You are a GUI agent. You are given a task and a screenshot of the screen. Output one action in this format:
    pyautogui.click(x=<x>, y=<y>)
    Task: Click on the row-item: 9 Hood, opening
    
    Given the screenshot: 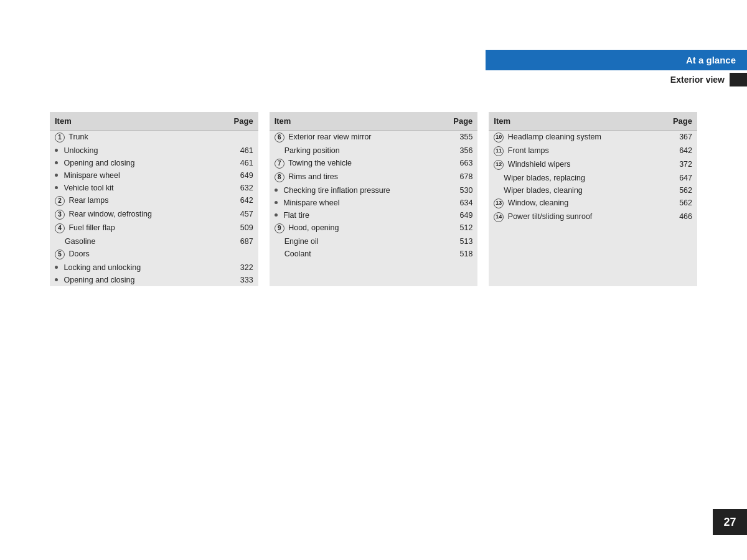 What is the action you would take?
    pyautogui.click(x=359, y=228)
    